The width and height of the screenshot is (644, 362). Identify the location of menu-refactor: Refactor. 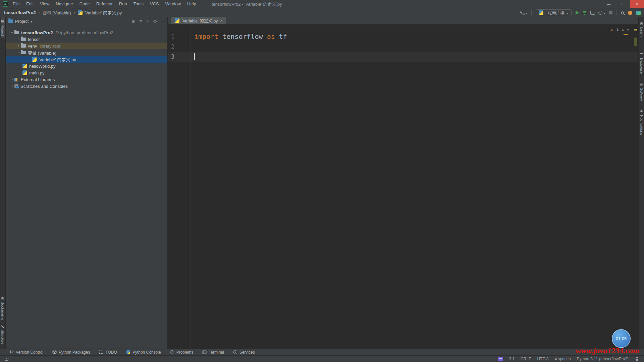
(105, 4).